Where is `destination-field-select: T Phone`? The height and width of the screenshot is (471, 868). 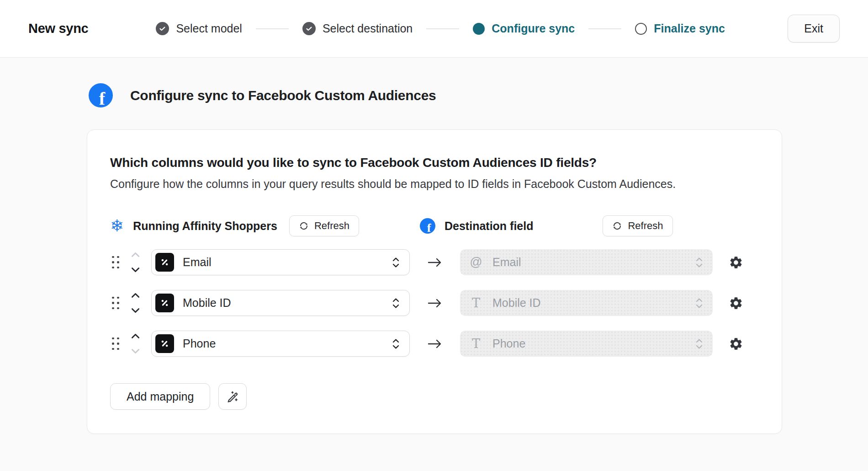 destination-field-select: T Phone is located at coordinates (587, 344).